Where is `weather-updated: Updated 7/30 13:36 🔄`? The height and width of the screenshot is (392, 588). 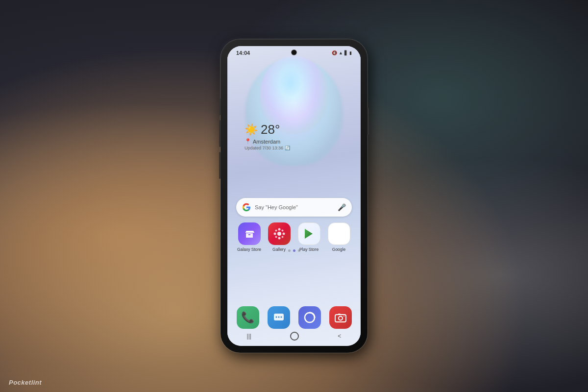
weather-updated: Updated 7/30 13:36 🔄 is located at coordinates (268, 148).